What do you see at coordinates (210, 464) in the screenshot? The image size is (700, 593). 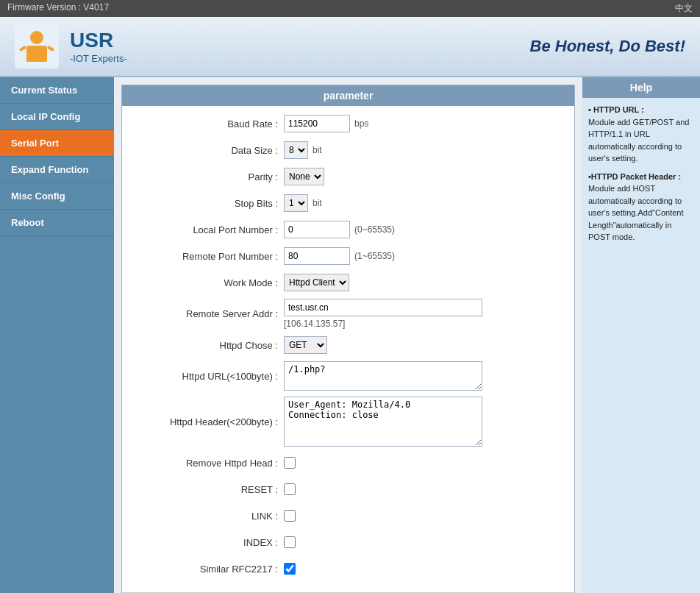 I see `remove-httpd-label: Remove Httpd Head :` at bounding box center [210, 464].